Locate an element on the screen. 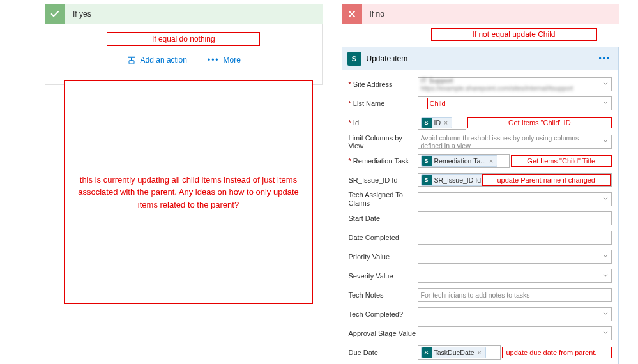 The image size is (638, 364). add-action-label: Add an action is located at coordinates (163, 60).